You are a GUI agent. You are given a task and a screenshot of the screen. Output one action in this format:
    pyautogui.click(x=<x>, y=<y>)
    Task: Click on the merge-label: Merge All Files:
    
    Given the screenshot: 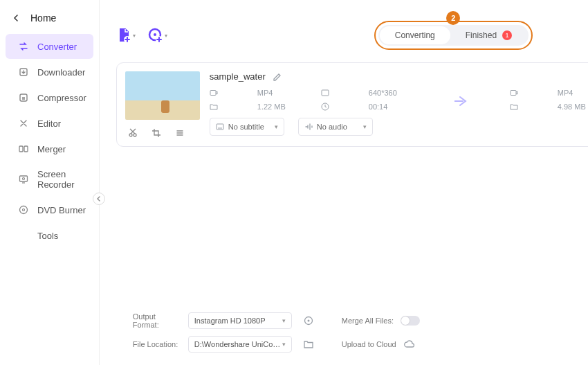 What is the action you would take?
    pyautogui.click(x=368, y=321)
    